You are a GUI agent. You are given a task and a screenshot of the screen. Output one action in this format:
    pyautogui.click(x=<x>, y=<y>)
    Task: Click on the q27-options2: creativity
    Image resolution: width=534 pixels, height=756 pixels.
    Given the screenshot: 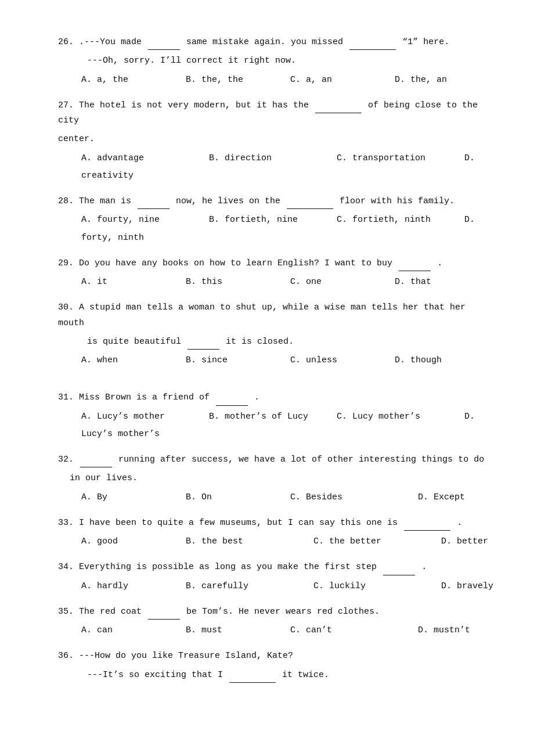 What is the action you would take?
    pyautogui.click(x=284, y=176)
    